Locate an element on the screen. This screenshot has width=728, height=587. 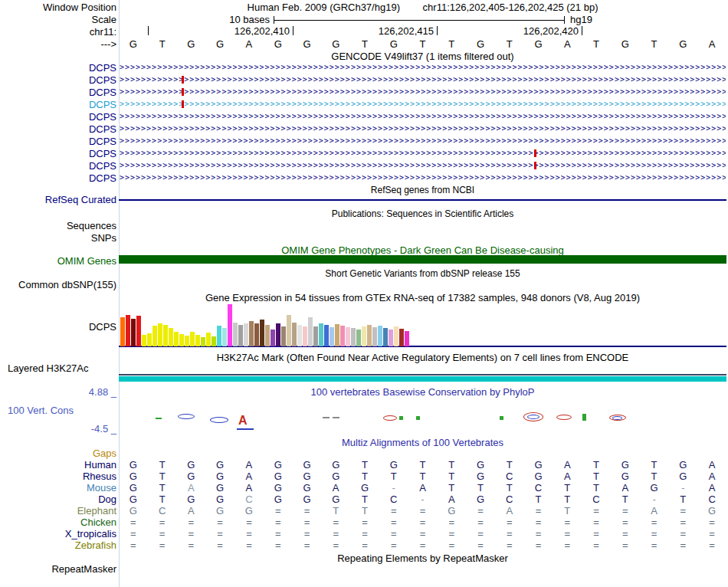
multiz-species-label: Dog is located at coordinates (58, 500).